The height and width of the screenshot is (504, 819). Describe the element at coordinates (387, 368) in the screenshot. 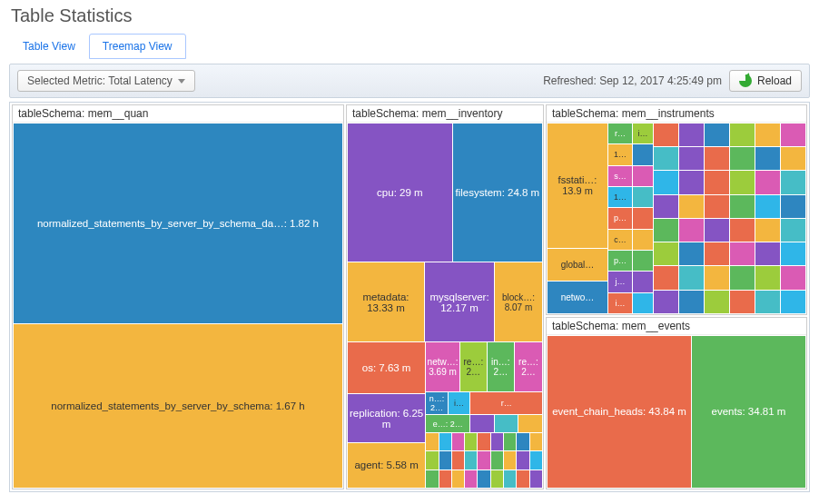

I see `treemap-cell: os: 7.63 m` at that location.